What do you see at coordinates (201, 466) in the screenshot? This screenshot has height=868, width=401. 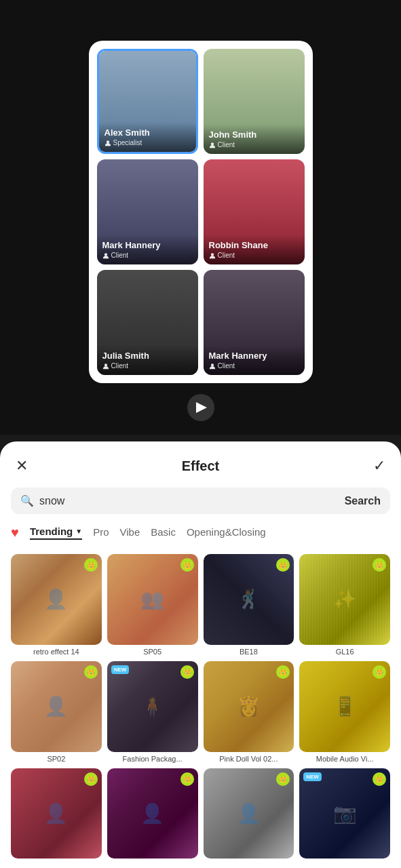 I see `effect-header: ✕ Effect ✓` at bounding box center [201, 466].